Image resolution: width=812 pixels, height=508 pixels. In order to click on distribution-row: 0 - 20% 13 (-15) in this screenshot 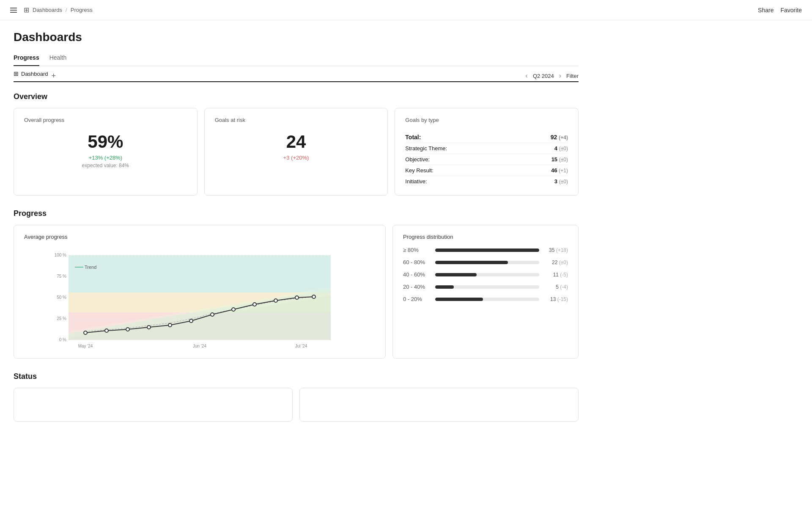, I will do `click(486, 299)`.